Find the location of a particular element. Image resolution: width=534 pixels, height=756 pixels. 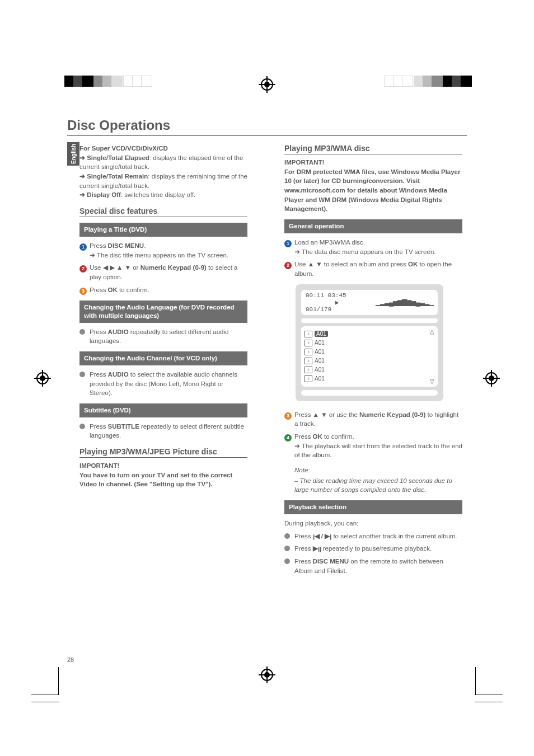

display-panel: 00:11 03:45 ▶ 001/179 ▁▂▃▄▅▆▇▆▅▄▃▂▁ △ ♪A… is located at coordinates (369, 342).